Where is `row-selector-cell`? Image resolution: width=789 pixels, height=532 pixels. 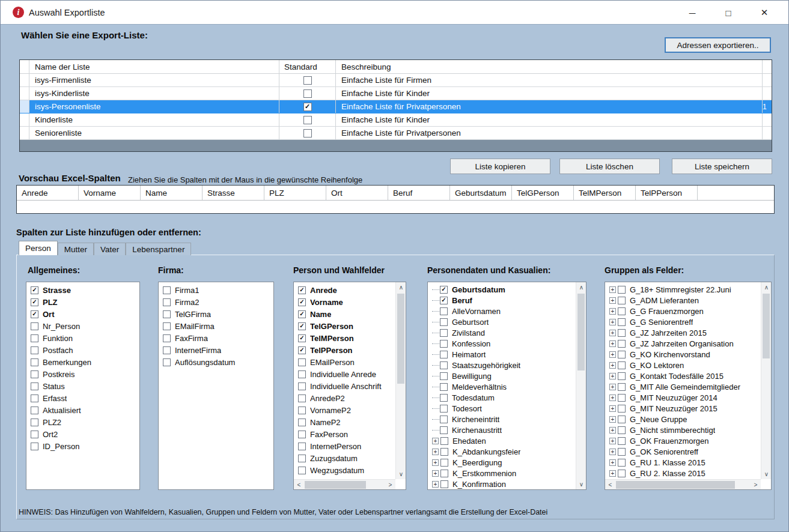
row-selector-cell is located at coordinates (25, 107).